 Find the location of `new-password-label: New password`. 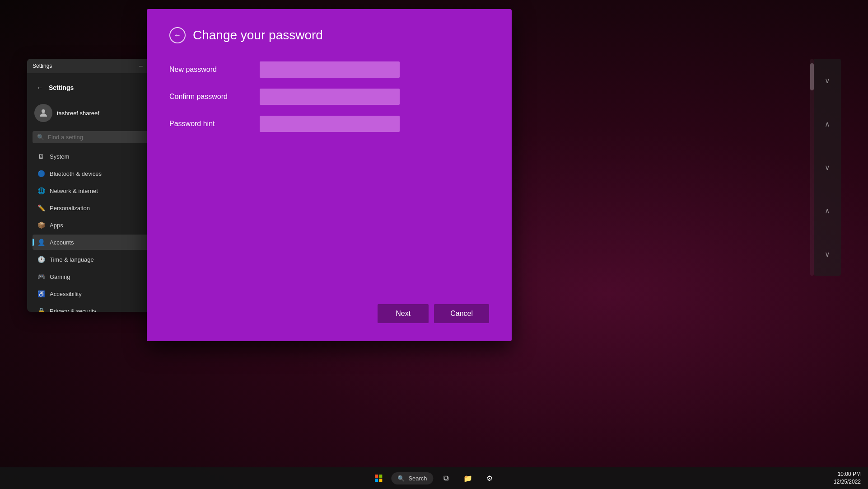

new-password-label: New password is located at coordinates (215, 70).